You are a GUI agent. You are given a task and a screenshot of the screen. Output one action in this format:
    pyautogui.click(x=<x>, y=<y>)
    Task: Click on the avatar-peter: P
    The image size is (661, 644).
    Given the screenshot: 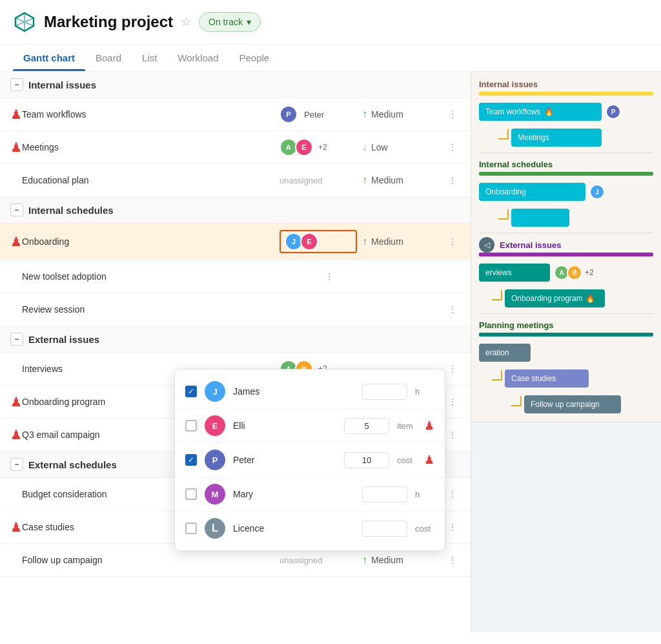 What is the action you would take?
    pyautogui.click(x=215, y=460)
    